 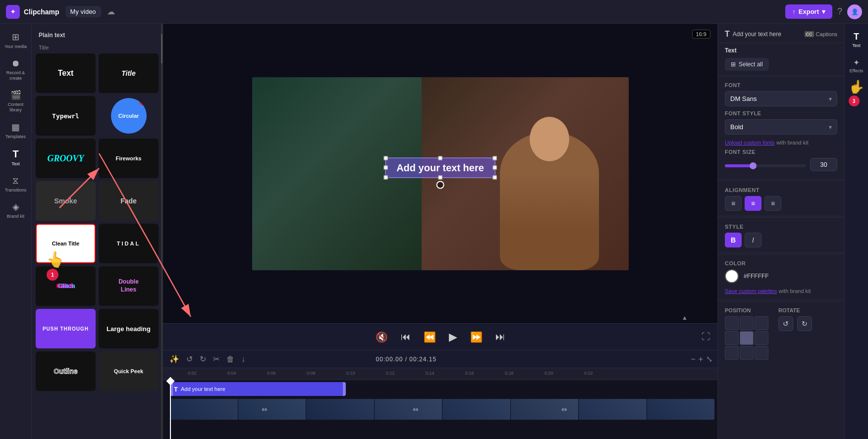 I want to click on handle-lm, so click(x=385, y=168).